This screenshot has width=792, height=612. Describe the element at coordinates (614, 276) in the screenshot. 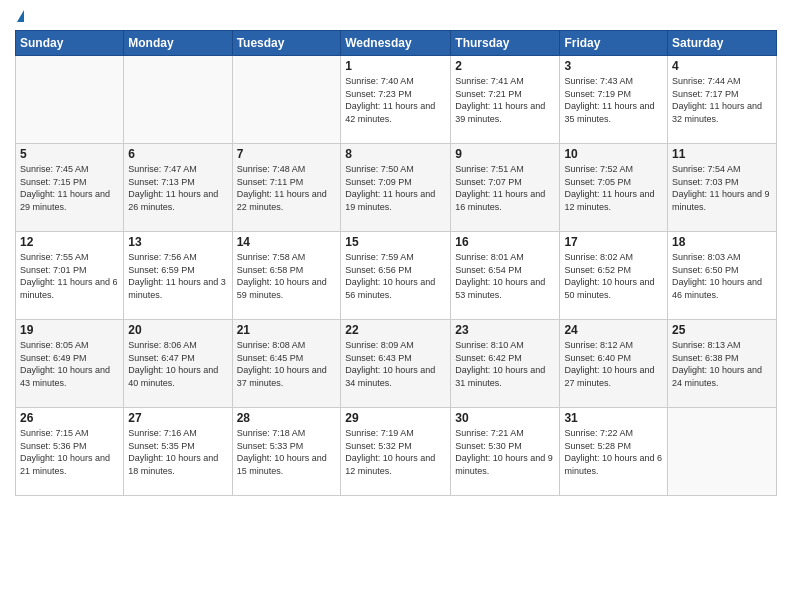

I see `day-info: Sunrise: 8:02 AM Sunset: 6:52 PM Dayligh…` at that location.